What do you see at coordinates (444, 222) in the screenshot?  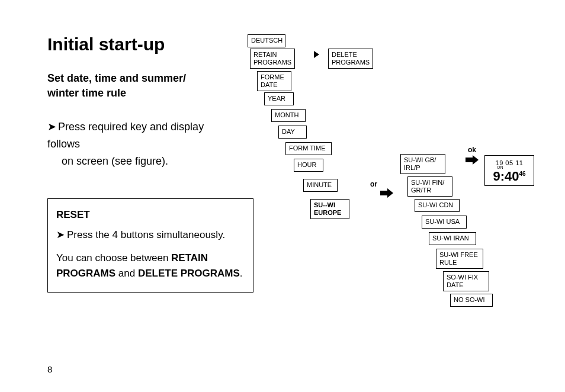 I see `flow-box-opt-usa: SU-WI USA` at bounding box center [444, 222].